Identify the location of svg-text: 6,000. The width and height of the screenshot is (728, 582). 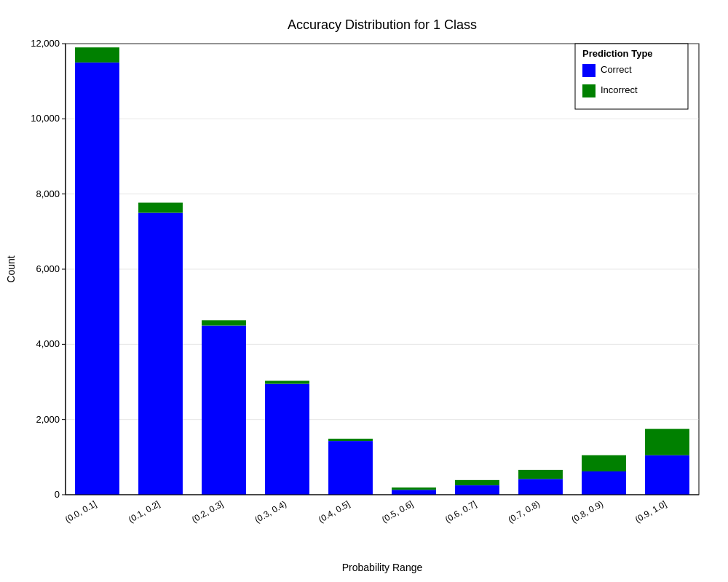
(48, 269).